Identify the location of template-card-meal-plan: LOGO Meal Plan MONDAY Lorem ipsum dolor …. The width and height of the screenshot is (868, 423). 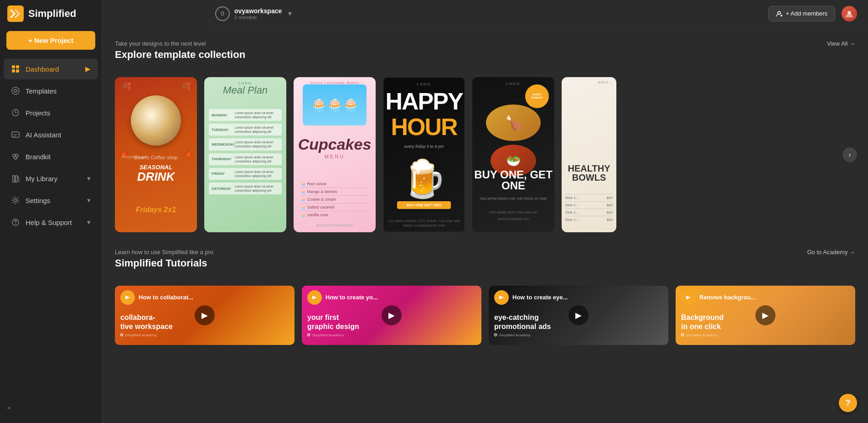
(245, 155).